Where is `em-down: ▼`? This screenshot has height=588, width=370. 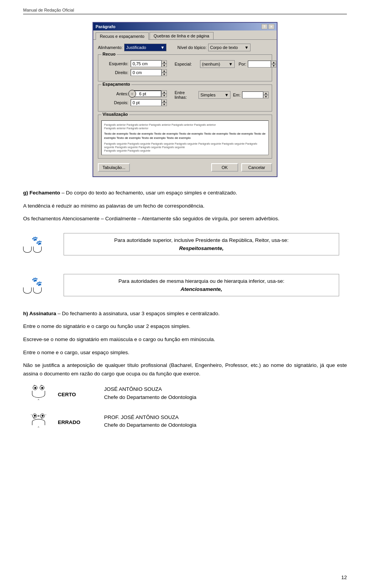 em-down: ▼ is located at coordinates (266, 96).